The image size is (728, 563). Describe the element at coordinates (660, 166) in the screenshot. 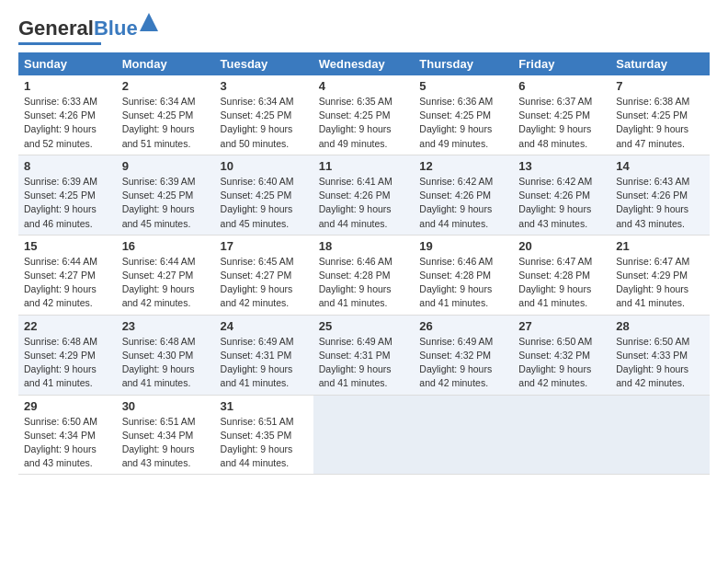

I see `day-number: 14` at that location.